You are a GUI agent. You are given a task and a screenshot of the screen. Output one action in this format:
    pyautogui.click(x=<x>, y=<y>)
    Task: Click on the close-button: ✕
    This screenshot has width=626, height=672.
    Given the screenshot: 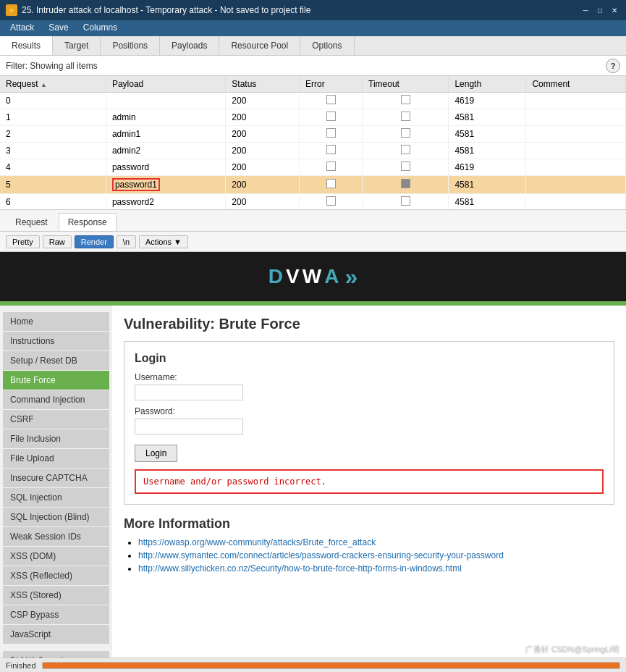 What is the action you would take?
    pyautogui.click(x=614, y=10)
    